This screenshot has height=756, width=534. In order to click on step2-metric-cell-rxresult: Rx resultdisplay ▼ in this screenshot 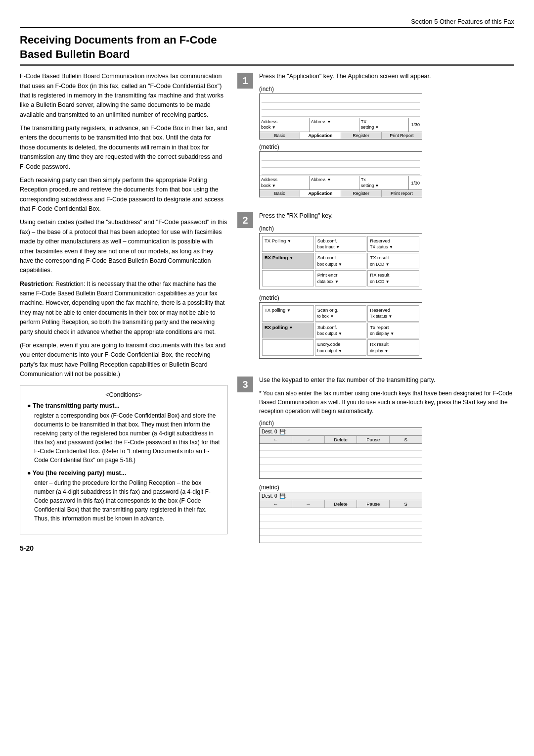, I will do `click(394, 347)`.